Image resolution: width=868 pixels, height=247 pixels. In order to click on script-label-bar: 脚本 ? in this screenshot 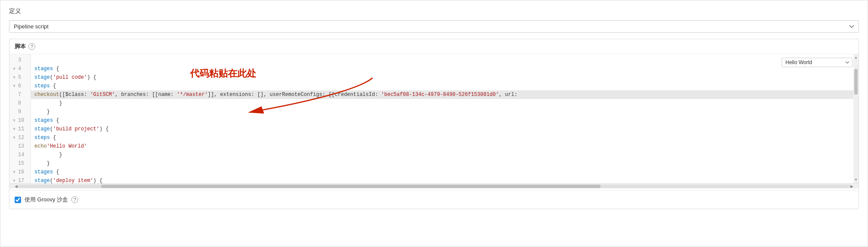, I will do `click(434, 46)`.